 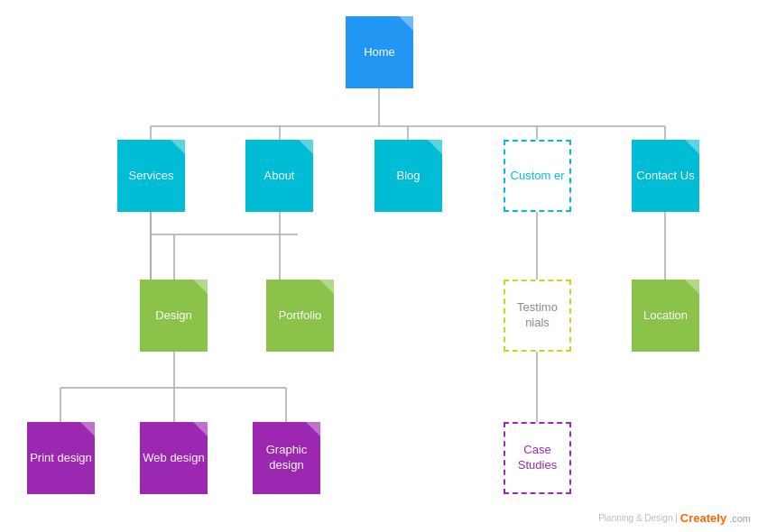 What do you see at coordinates (666, 316) in the screenshot?
I see `location-label: Location` at bounding box center [666, 316].